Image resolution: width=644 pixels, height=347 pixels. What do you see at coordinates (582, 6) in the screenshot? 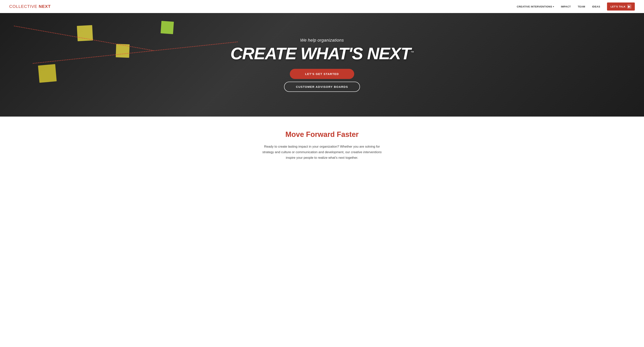
I see `nav-team: TEAM` at bounding box center [582, 6].